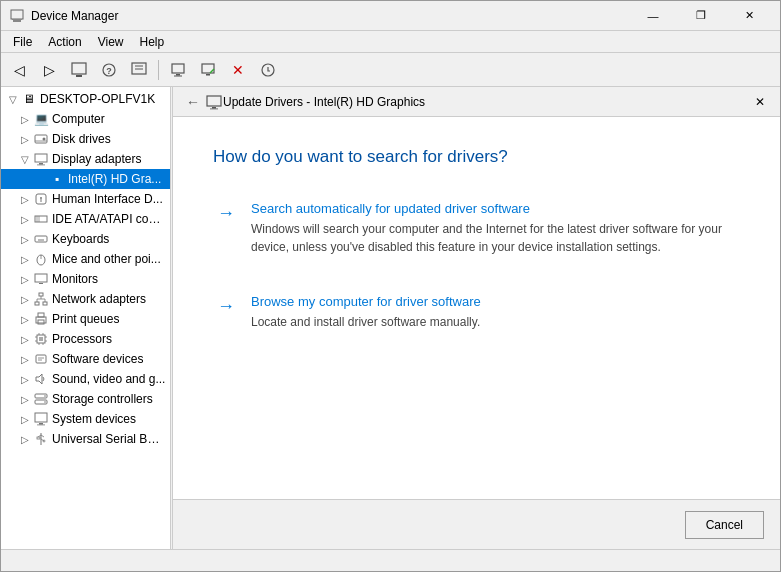  Describe the element at coordinates (25, 439) in the screenshot. I see `expand-usb: ▷` at that location.